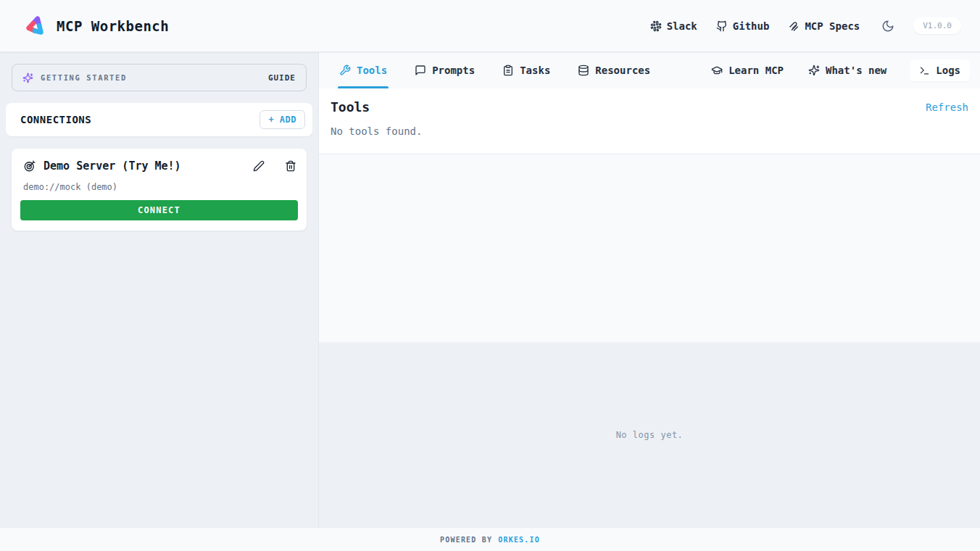 The image size is (980, 551). What do you see at coordinates (722, 26) in the screenshot?
I see `github-icon` at bounding box center [722, 26].